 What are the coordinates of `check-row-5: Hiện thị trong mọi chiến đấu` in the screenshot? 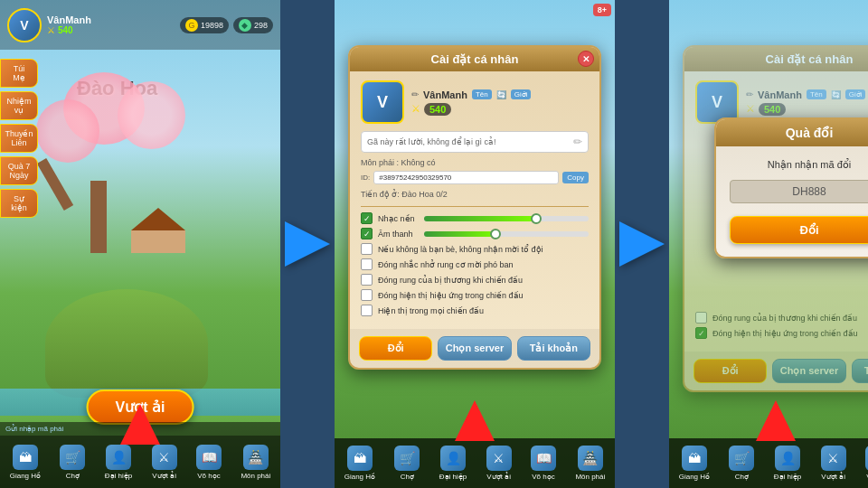 It's located at (475, 311).